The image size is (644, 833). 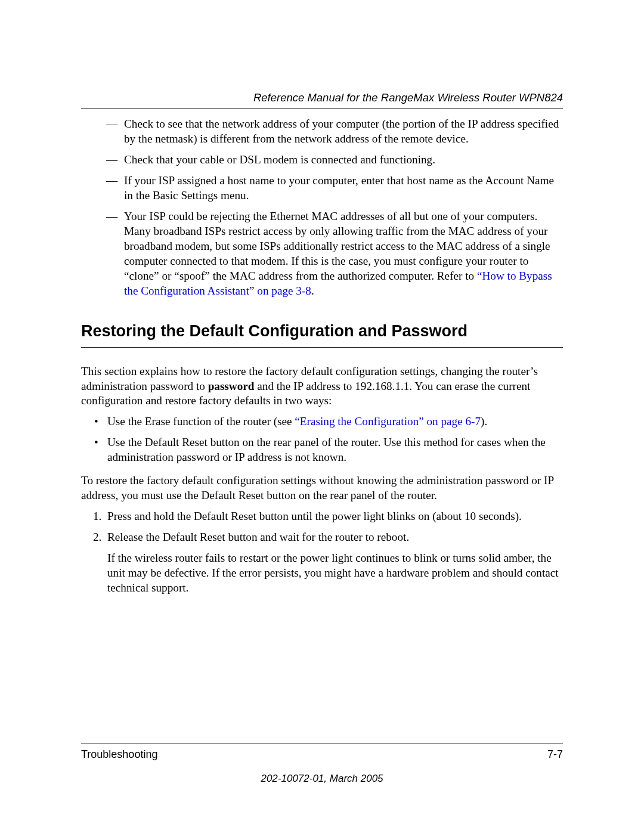 I want to click on step-text: Press and hold the Default Reset button …, so click(x=315, y=516).